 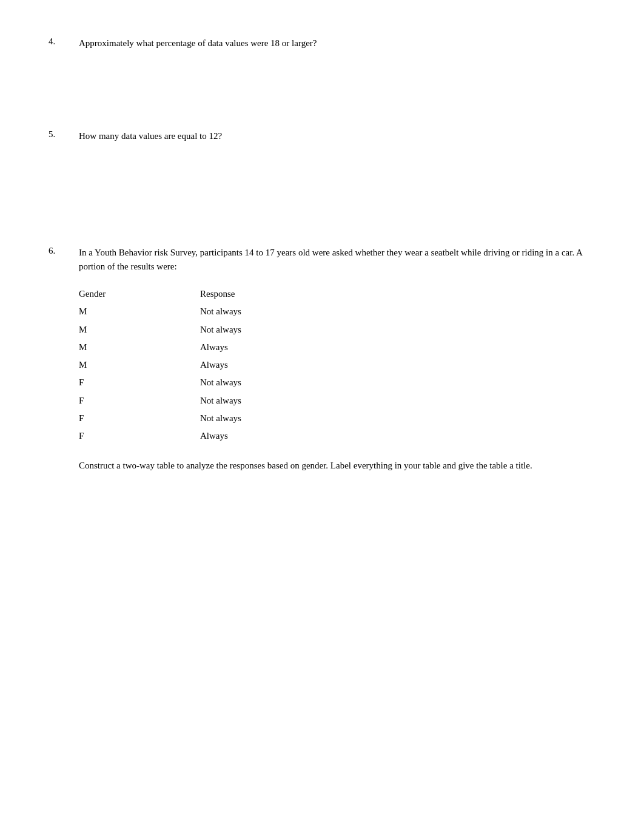 What do you see at coordinates (245, 294) in the screenshot?
I see `col-response-header: Response` at bounding box center [245, 294].